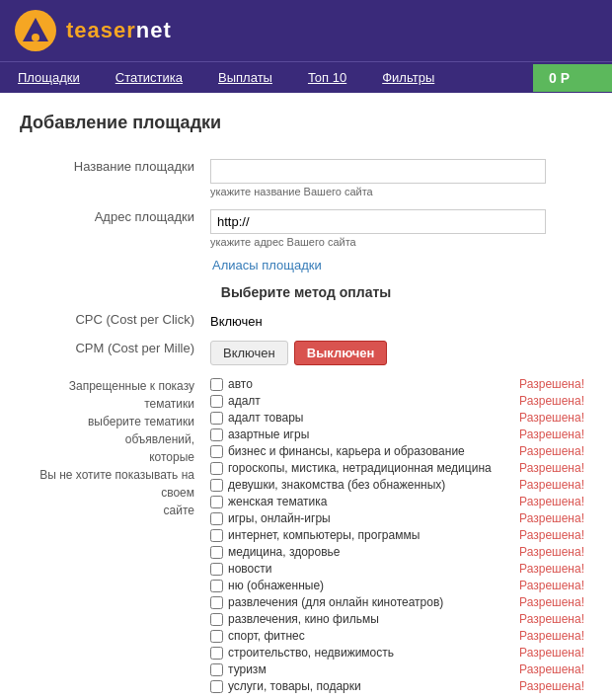 The width and height of the screenshot is (612, 700). Describe the element at coordinates (378, 172) in the screenshot. I see `site-name-input` at that location.